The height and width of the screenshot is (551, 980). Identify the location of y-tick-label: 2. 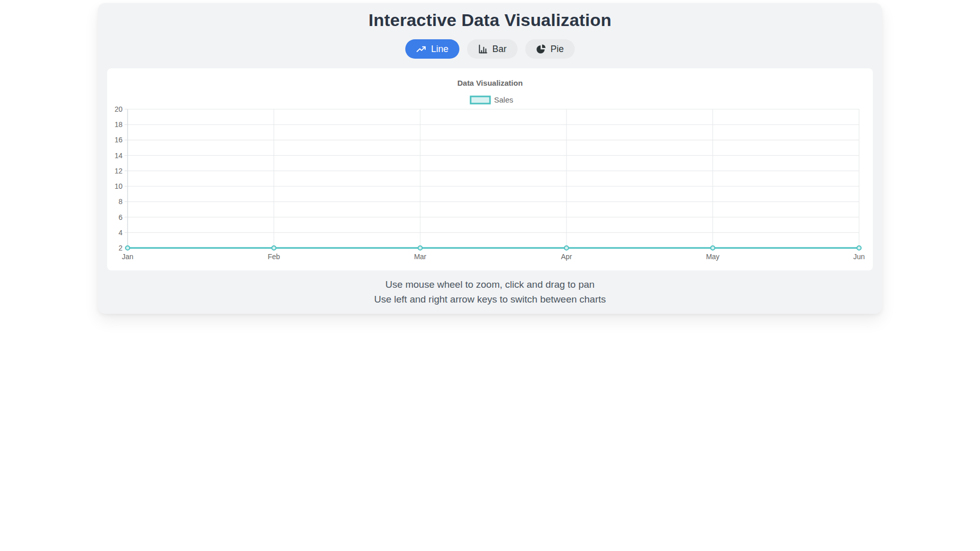
(120, 248).